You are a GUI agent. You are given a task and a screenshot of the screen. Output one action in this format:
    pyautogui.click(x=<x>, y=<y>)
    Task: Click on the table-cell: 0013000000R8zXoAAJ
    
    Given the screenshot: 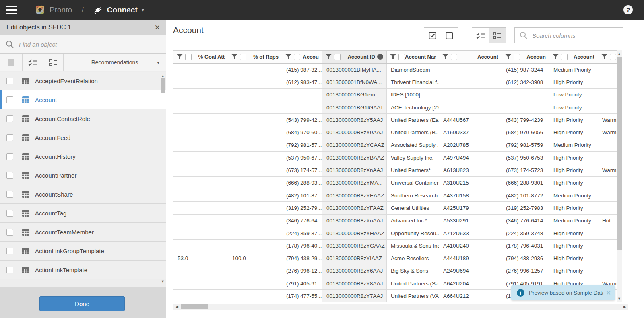 What is the action you would take?
    pyautogui.click(x=355, y=221)
    